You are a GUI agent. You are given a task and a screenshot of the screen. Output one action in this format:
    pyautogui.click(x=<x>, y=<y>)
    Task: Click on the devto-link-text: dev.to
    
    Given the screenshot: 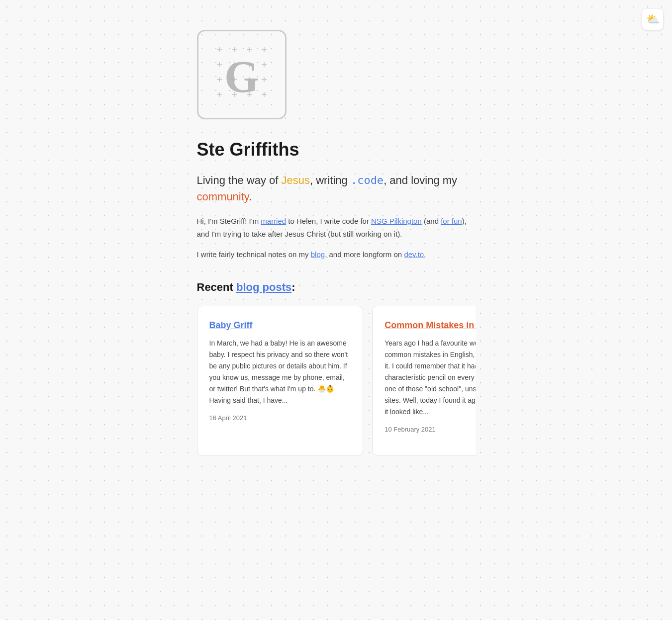 What is the action you would take?
    pyautogui.click(x=414, y=255)
    